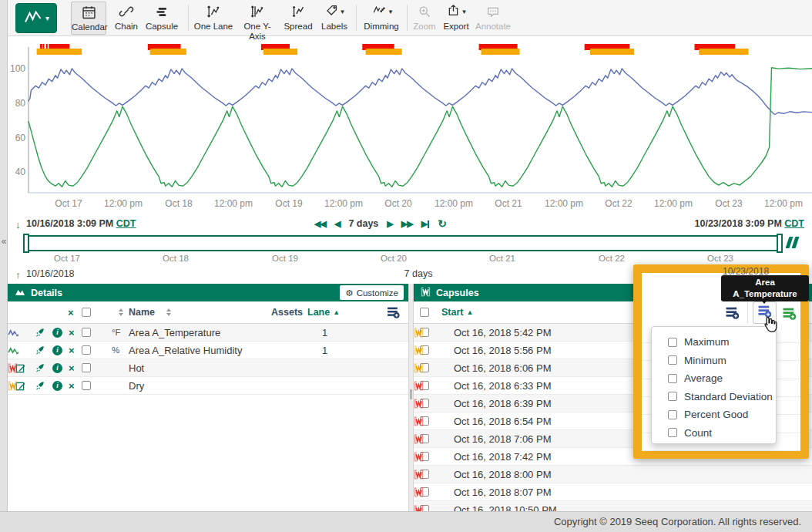 This screenshot has height=532, width=812. Describe the element at coordinates (208, 386) in the screenshot. I see `details-row: i × Dry` at that location.